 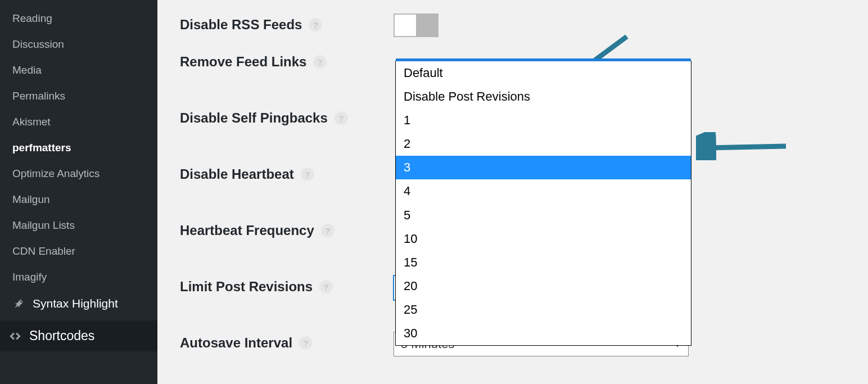 I want to click on option-label: 1, so click(x=407, y=120).